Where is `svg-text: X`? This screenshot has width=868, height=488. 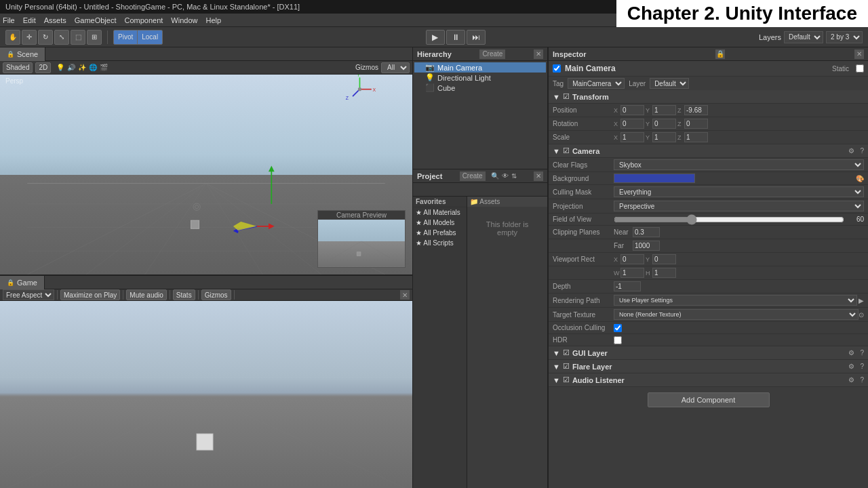 svg-text: X is located at coordinates (374, 89).